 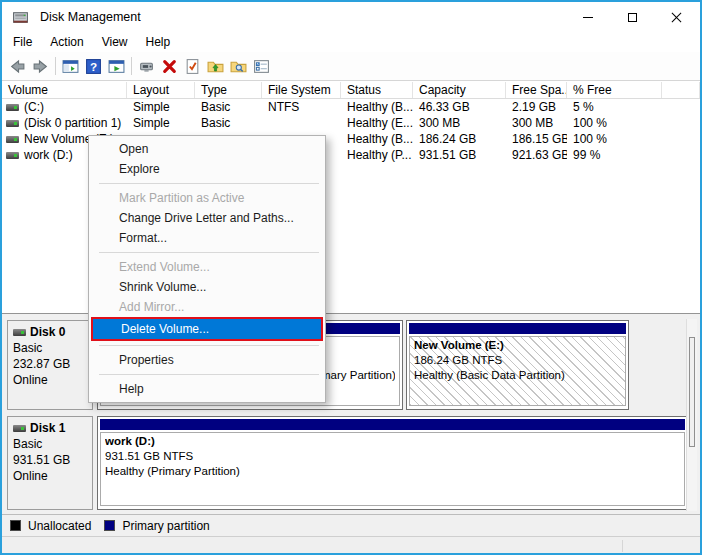 What do you see at coordinates (536, 90) in the screenshot?
I see `column-header-free-space: Free Spa...` at bounding box center [536, 90].